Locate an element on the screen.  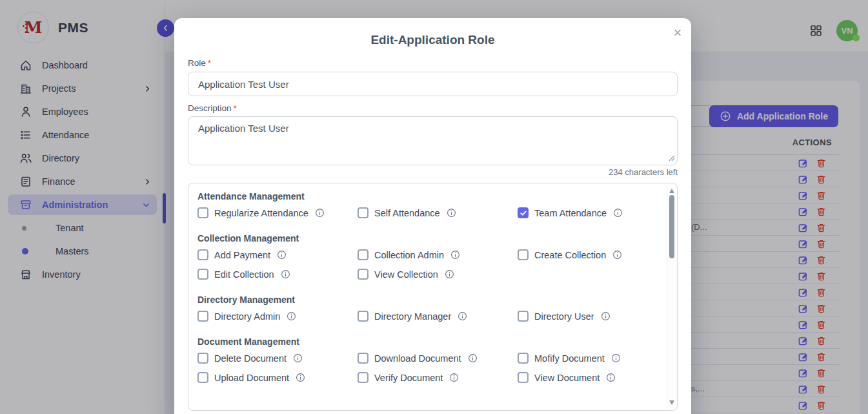
permission-edit-collection: Edit Collection is located at coordinates (278, 274).